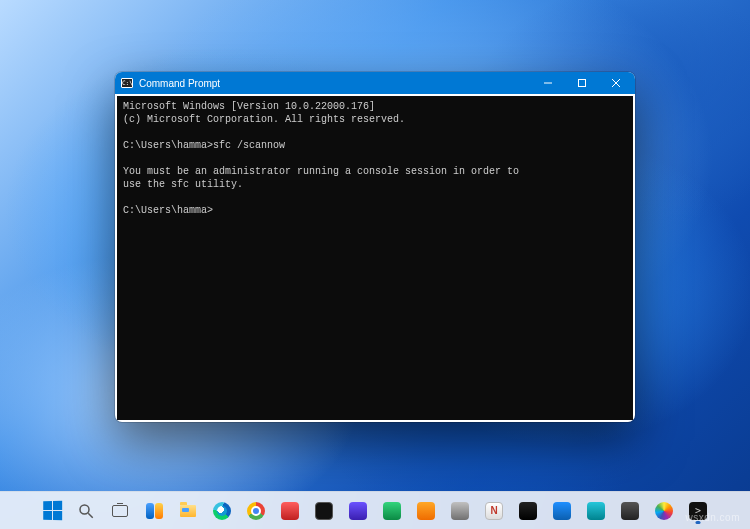  What do you see at coordinates (52, 511) in the screenshot?
I see `windows-logo-icon` at bounding box center [52, 511].